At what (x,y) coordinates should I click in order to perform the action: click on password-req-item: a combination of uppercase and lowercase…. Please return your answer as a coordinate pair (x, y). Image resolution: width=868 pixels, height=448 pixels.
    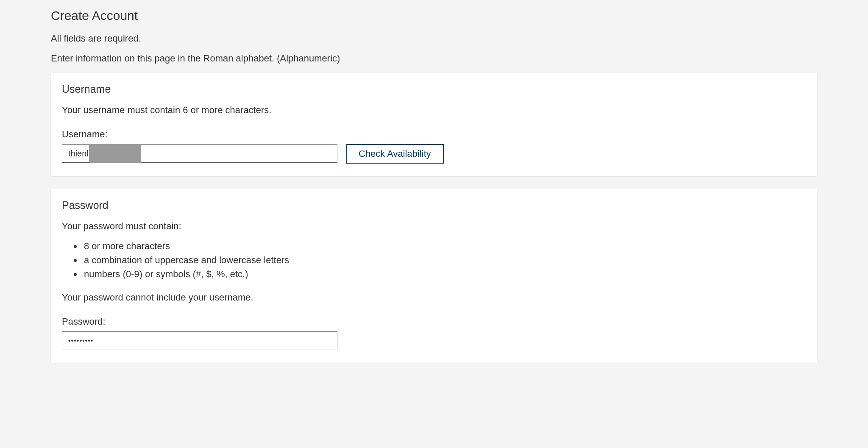
    Looking at the image, I should click on (444, 260).